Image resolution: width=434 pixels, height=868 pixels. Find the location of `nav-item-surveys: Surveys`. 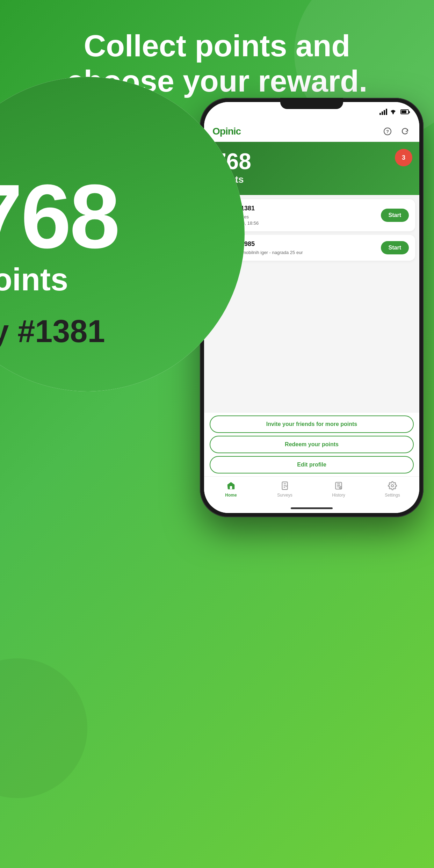

nav-item-surveys: Surveys is located at coordinates (285, 489).